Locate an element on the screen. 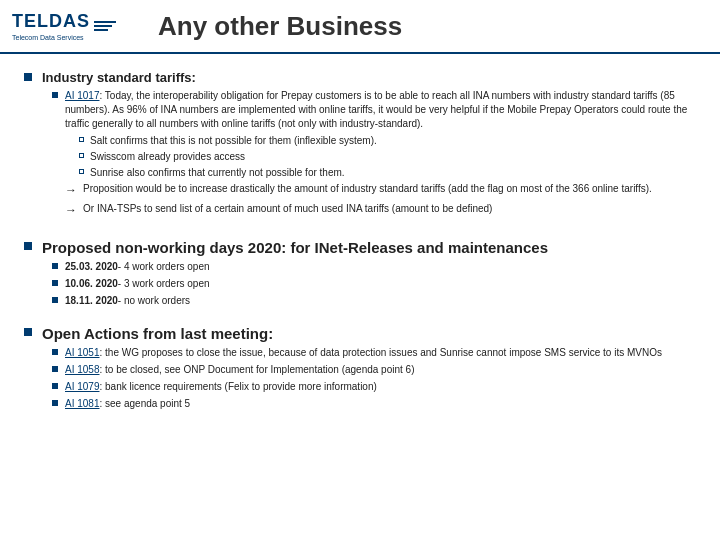 The width and height of the screenshot is (720, 540). ai-1079-text: : bank licence requirements (Felix to pr… is located at coordinates (238, 386).